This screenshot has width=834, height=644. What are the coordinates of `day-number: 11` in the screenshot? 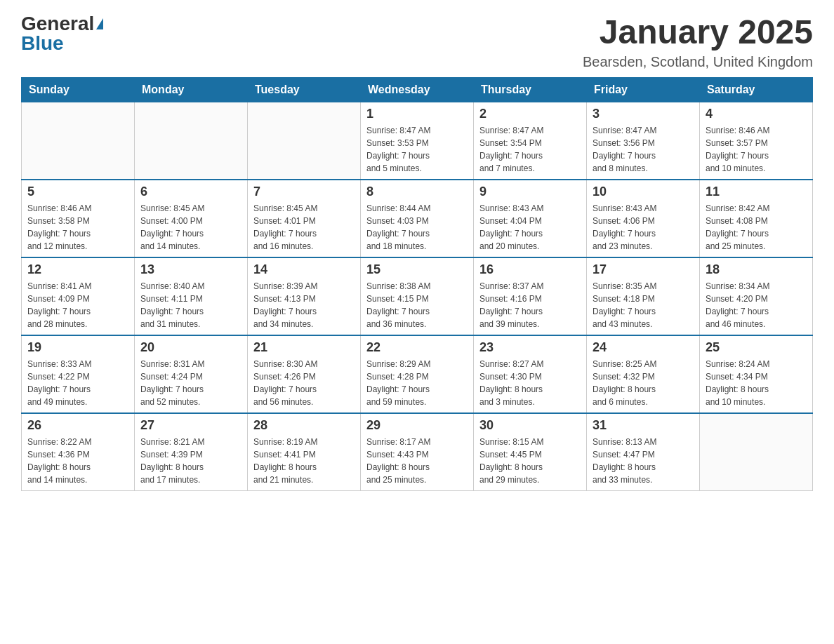 It's located at (756, 192).